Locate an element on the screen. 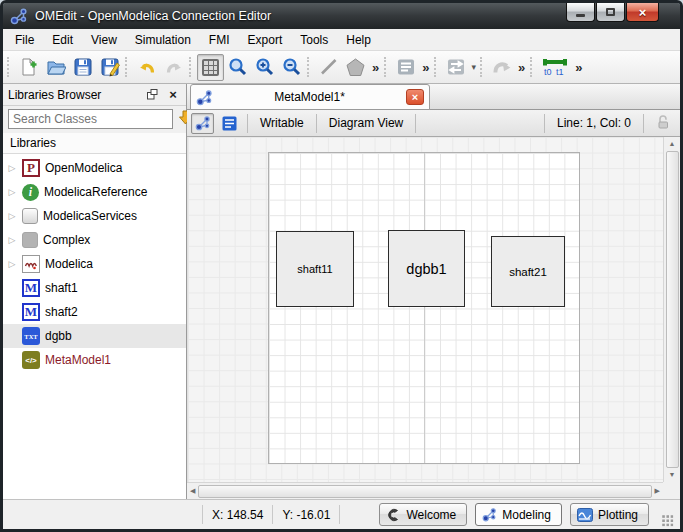 This screenshot has width=683, height=532. library-item-modelicaservices: ▷ ModelicaServices is located at coordinates (94, 216).